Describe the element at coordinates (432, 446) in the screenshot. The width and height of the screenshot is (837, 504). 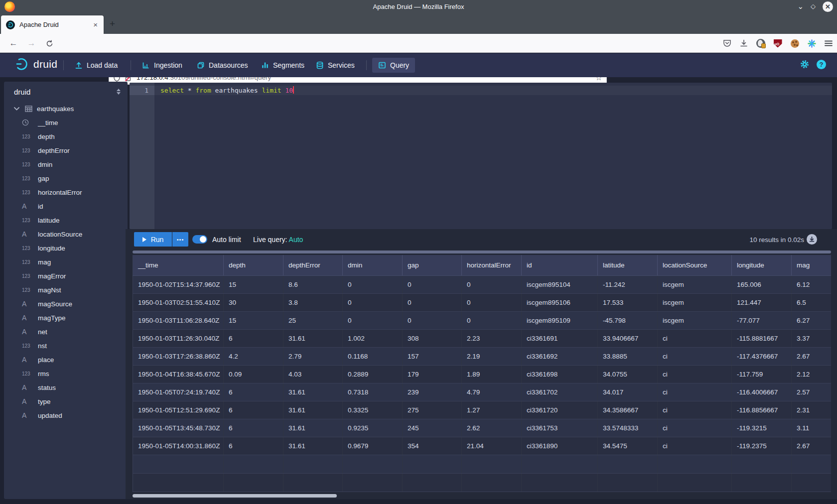
I see `table-cell: 354` at that location.